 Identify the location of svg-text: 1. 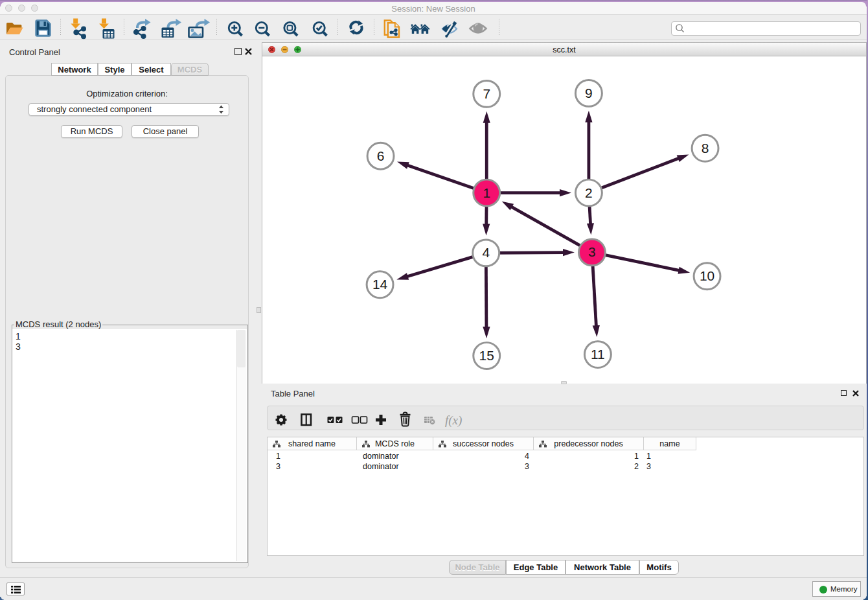
(486, 193).